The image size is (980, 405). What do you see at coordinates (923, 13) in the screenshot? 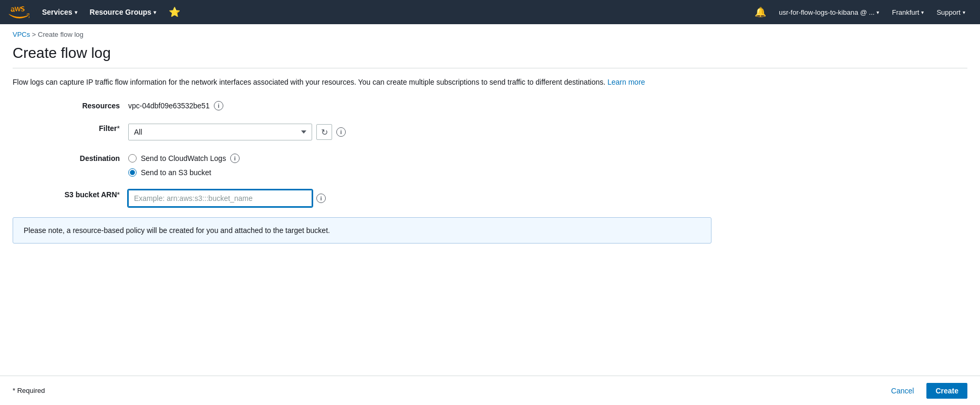
I see `region-chevron-icon: ▾` at bounding box center [923, 13].